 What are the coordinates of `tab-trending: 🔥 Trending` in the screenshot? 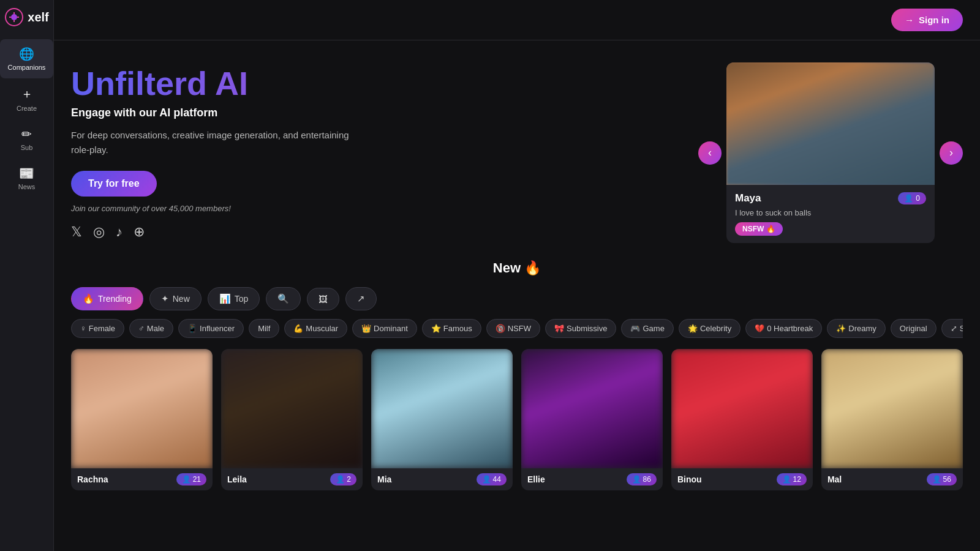 It's located at (107, 299).